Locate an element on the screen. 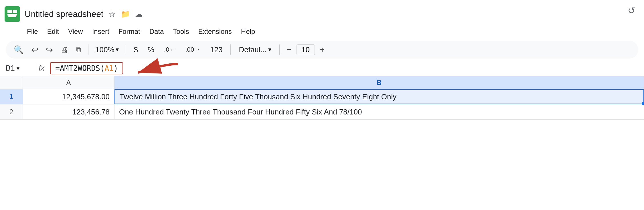  col-header-b: B is located at coordinates (379, 83).